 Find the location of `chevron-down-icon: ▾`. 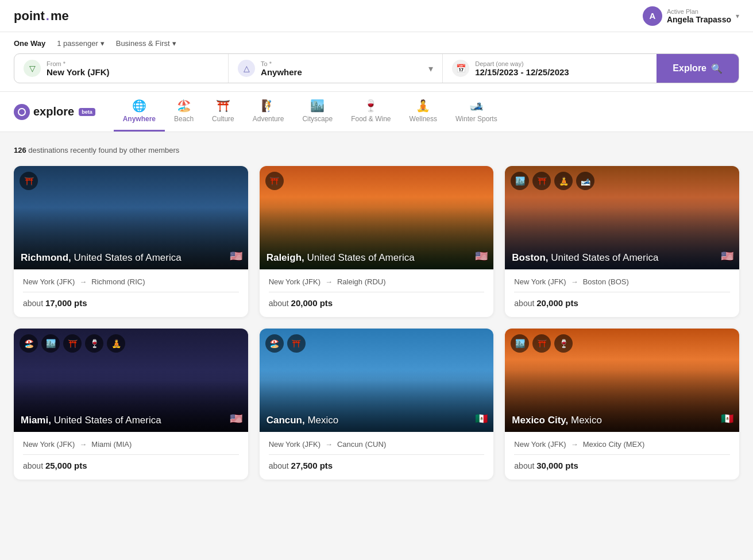

chevron-down-icon: ▾ is located at coordinates (737, 16).